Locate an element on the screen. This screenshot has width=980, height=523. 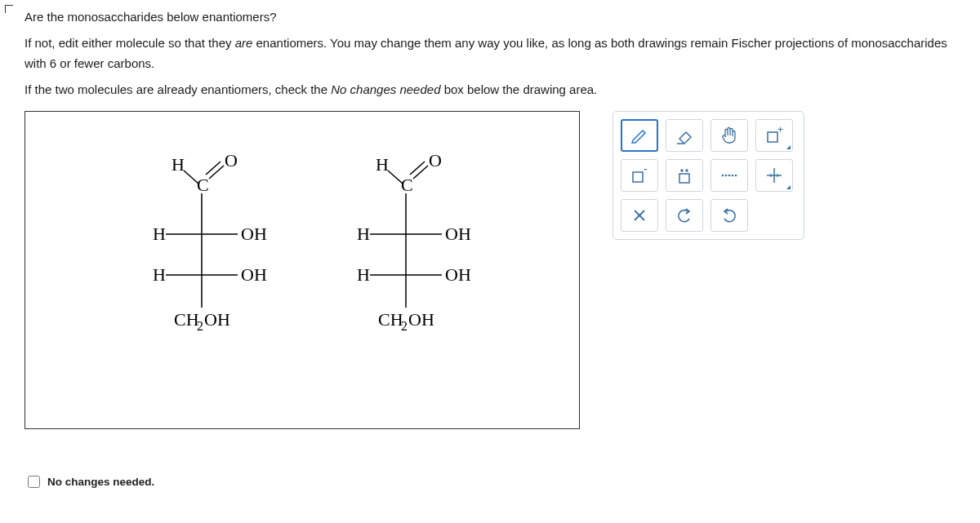
undo-button is located at coordinates (684, 215).